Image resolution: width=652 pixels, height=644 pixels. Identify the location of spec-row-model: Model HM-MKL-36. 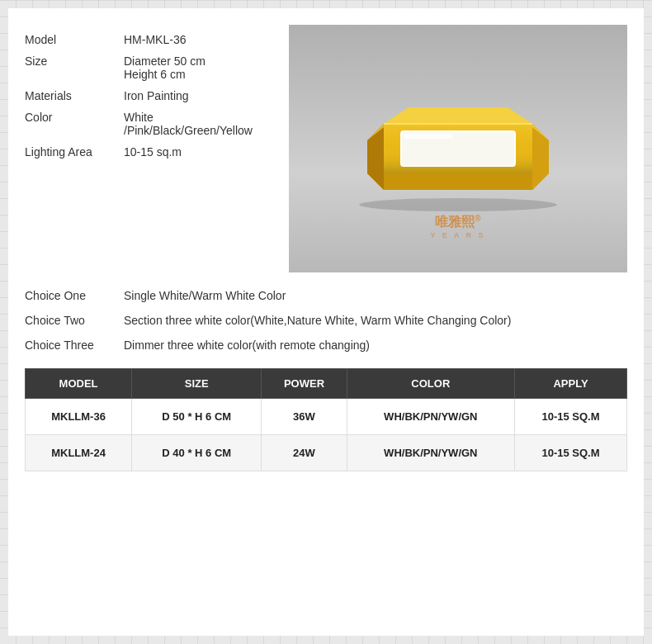
(149, 40).